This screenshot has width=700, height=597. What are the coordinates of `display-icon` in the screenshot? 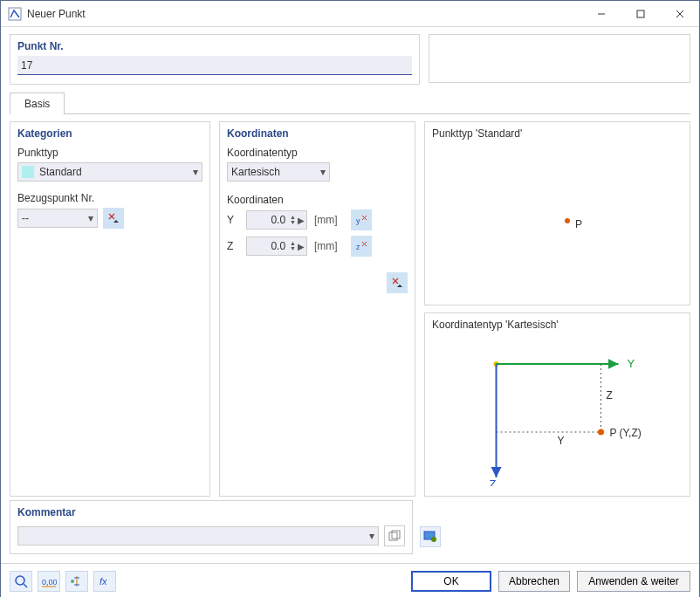 It's located at (430, 537).